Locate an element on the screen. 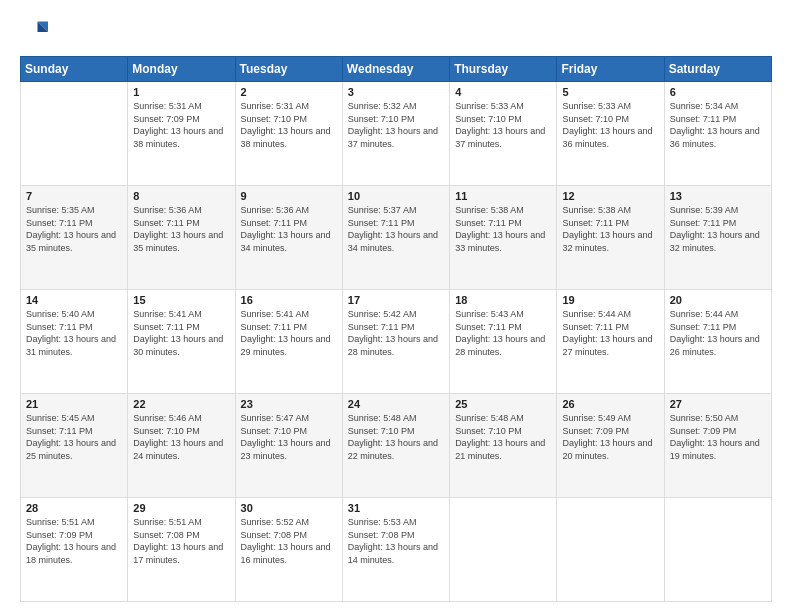 This screenshot has width=792, height=612. day-info: Sunrise: 5:34 AMSunset: 7:11 PMDaylight:… is located at coordinates (718, 125).